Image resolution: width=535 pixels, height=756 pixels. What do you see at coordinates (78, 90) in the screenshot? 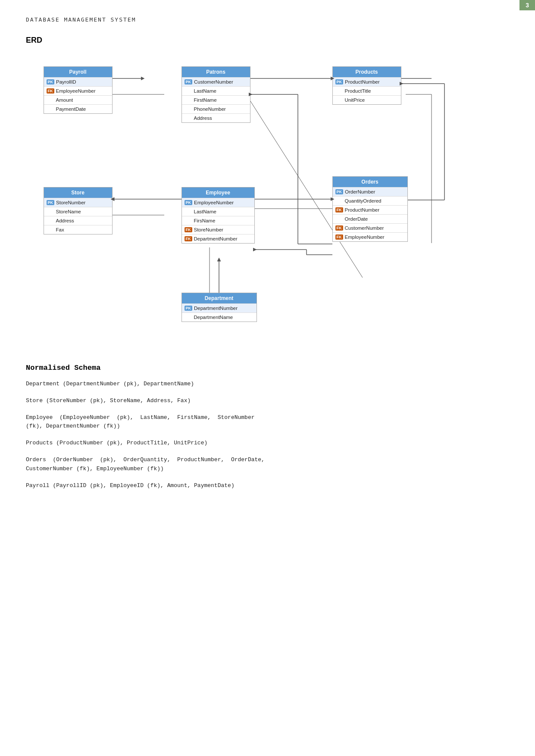
I see `entity-payroll: Payroll PK PayrollID FK EmployeeNumber A…` at bounding box center [78, 90].